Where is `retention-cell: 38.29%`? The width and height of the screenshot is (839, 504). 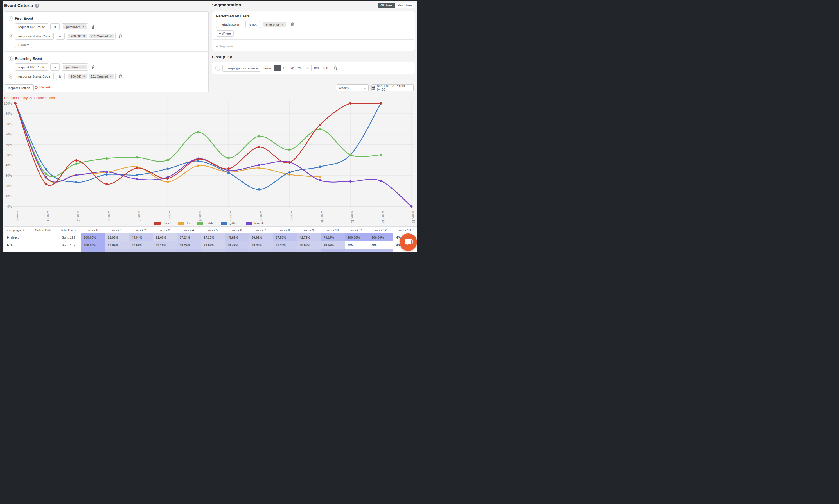
retention-cell: 38.29% is located at coordinates (189, 245).